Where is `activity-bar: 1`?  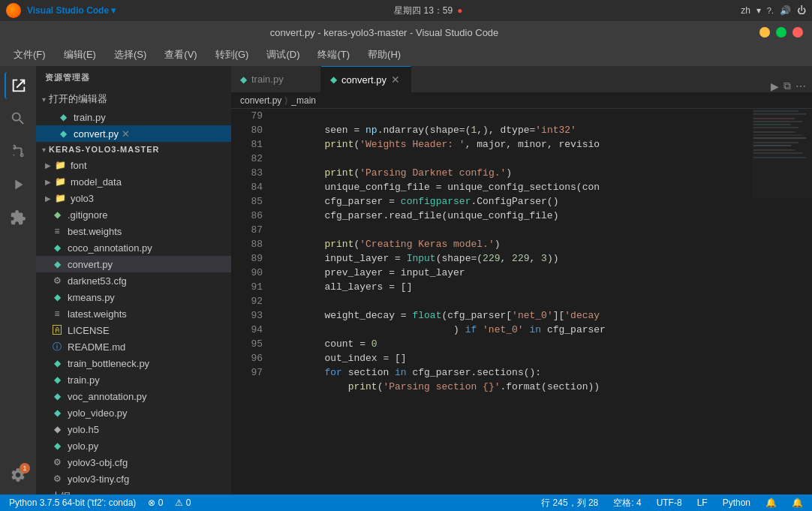 activity-bar: 1 is located at coordinates (18, 281).